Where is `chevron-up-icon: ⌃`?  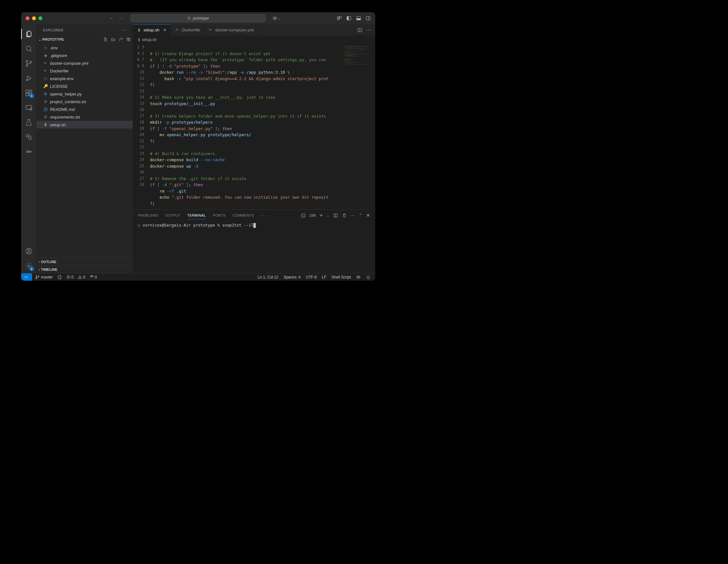 chevron-up-icon: ⌃ is located at coordinates (361, 215).